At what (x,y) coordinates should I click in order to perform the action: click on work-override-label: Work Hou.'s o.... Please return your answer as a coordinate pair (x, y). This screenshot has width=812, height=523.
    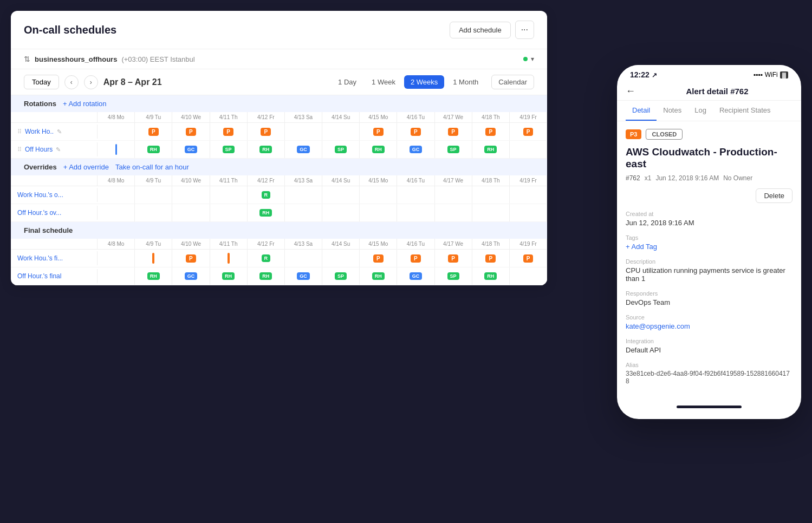
    Looking at the image, I should click on (54, 195).